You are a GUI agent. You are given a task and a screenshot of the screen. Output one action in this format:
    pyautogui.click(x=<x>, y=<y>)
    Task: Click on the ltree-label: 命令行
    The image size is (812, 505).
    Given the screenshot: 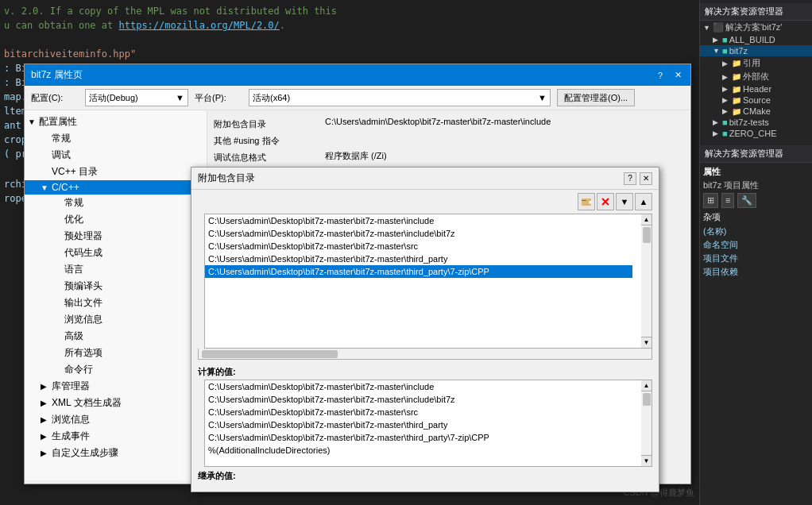 What is the action you would take?
    pyautogui.click(x=79, y=370)
    